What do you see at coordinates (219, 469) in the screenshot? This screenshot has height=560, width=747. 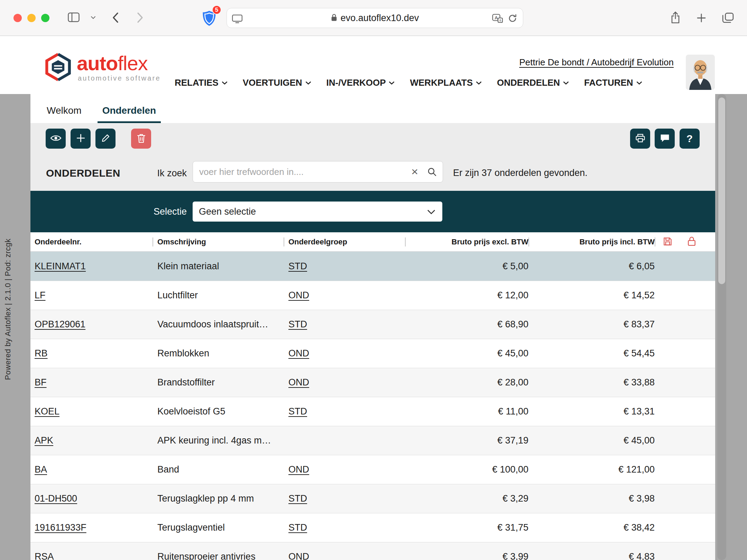 I see `part-description: Band` at bounding box center [219, 469].